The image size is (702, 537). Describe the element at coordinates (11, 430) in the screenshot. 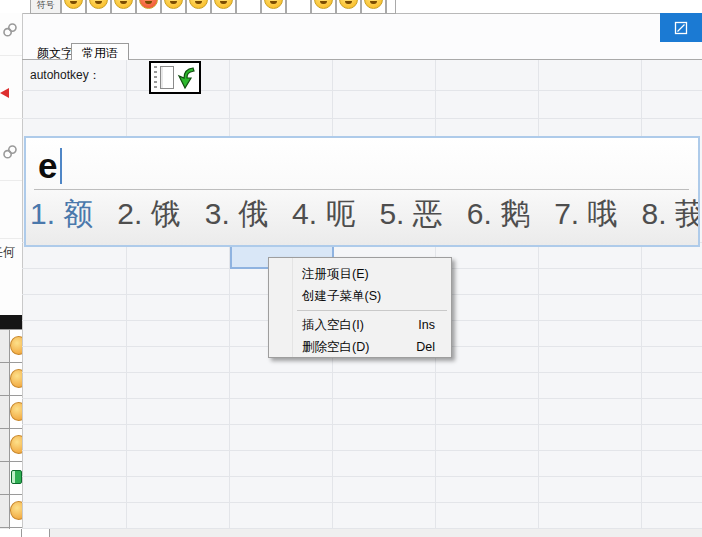

I see `background-emoji-list` at that location.